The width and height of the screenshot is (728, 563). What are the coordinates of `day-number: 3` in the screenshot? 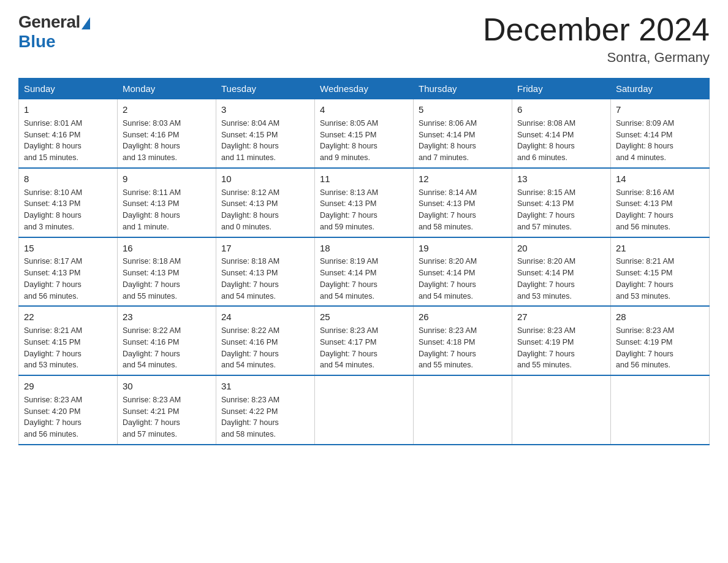 It's located at (265, 110).